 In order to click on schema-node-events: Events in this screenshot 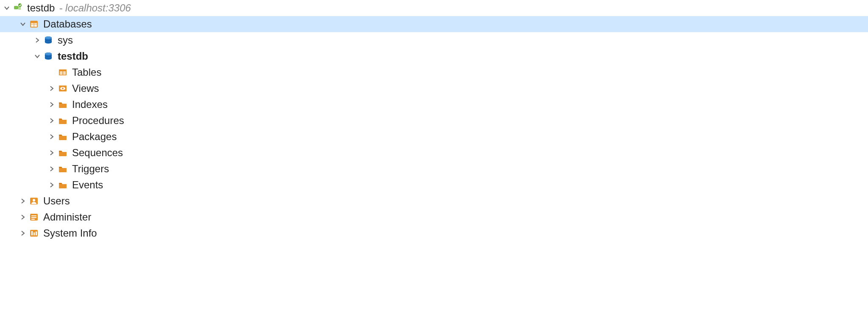, I will do `click(434, 185)`.